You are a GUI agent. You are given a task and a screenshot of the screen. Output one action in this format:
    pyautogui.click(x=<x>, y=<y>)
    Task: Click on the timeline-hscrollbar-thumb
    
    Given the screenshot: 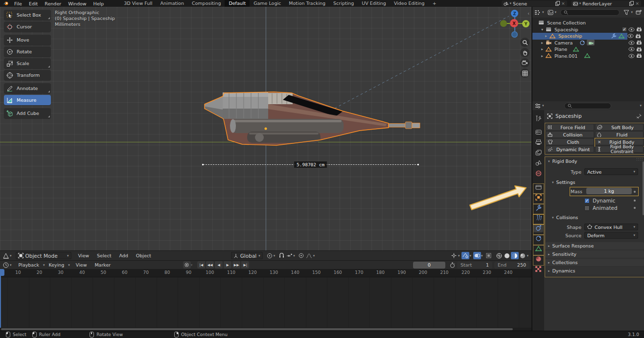 What is the action you would take?
    pyautogui.click(x=257, y=329)
    